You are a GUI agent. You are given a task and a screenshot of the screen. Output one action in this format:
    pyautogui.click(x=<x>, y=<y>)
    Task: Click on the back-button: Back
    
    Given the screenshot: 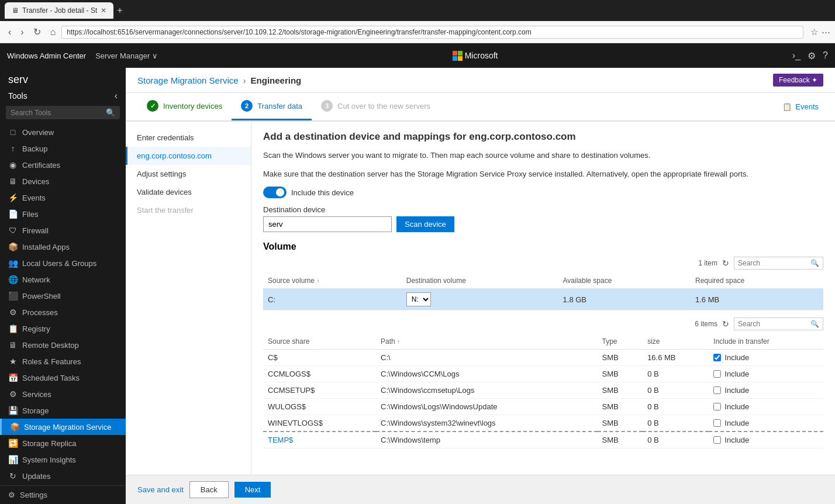 What is the action you would take?
    pyautogui.click(x=209, y=490)
    